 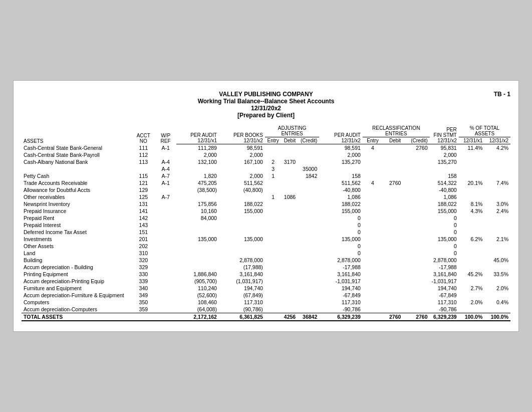 I want to click on table-row: Petty Cash115A-71,8202,00011842158158, so click(x=266, y=176).